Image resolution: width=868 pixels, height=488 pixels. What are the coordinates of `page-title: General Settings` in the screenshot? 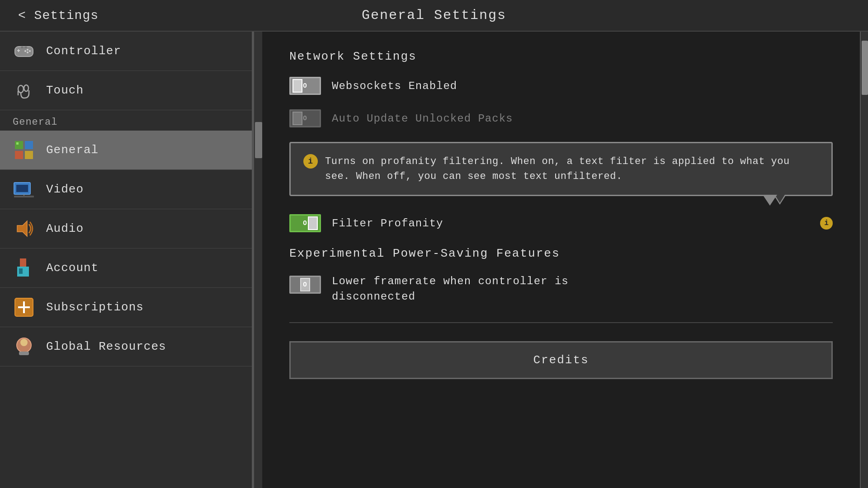 It's located at (434, 15).